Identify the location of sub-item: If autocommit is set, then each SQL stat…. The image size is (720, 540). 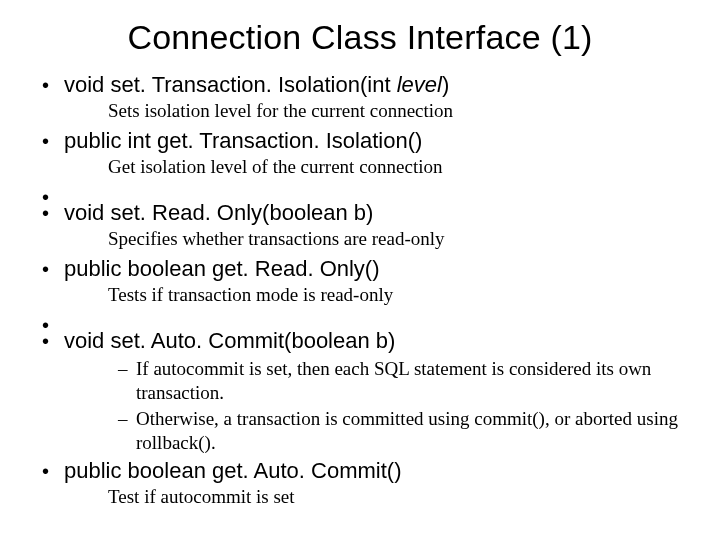
(401, 381).